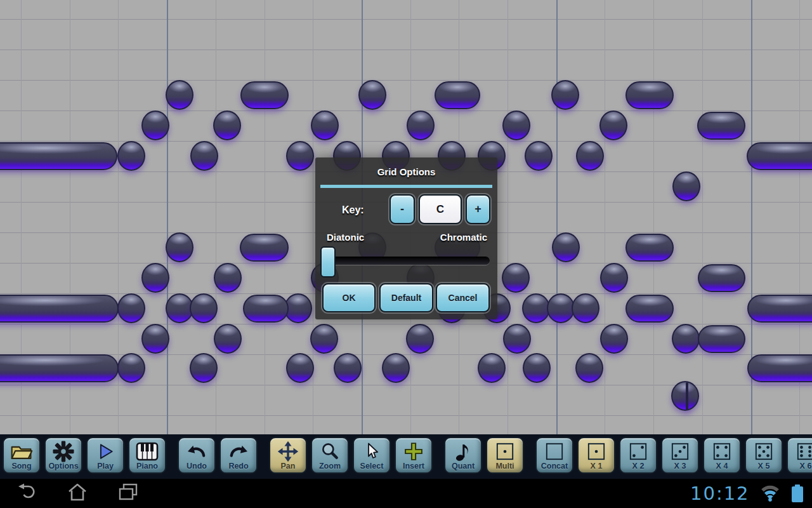  Describe the element at coordinates (638, 451) in the screenshot. I see `dice-2-icon` at that location.